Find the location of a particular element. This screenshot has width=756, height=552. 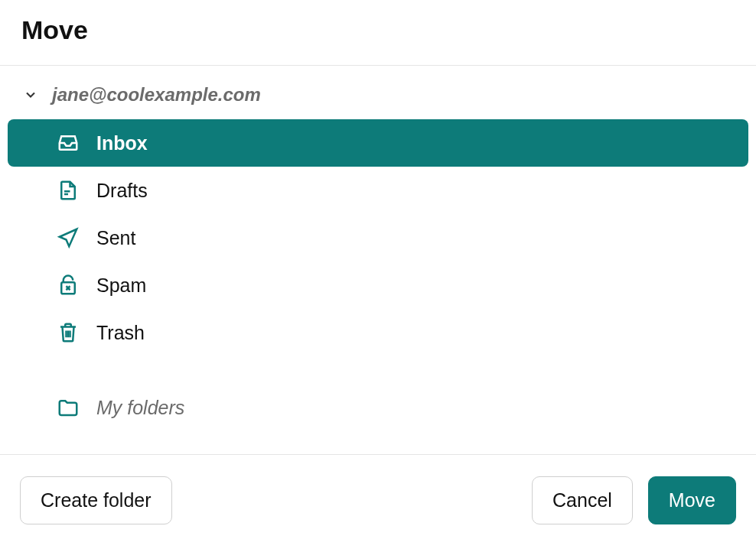

folder-item-inbox: Inbox is located at coordinates (378, 143).